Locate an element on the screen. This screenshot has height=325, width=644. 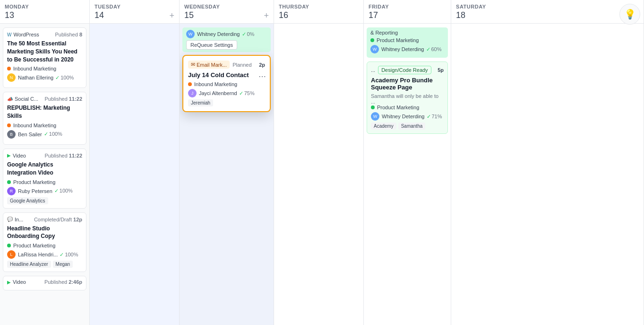
saturday-label: SATURDAY is located at coordinates (547, 7).